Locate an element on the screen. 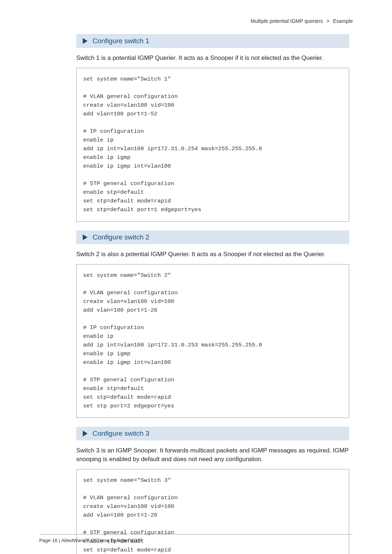 This screenshot has width=392, height=554. breadcrumb-right: Example is located at coordinates (343, 21).